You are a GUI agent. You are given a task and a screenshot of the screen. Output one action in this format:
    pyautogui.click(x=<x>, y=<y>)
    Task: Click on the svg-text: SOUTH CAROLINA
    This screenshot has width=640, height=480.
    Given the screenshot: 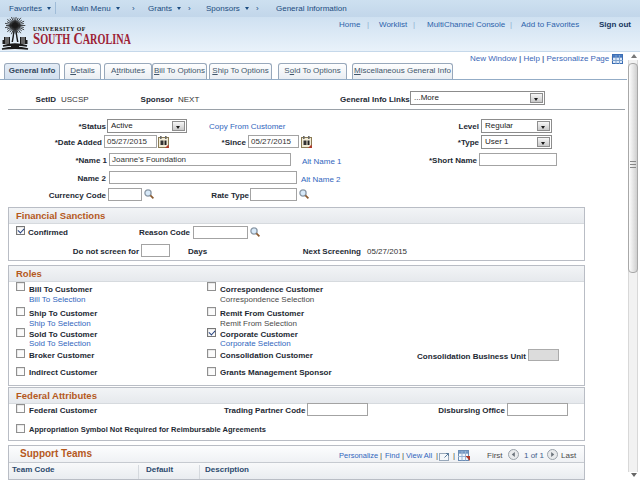 What is the action you would take?
    pyautogui.click(x=82, y=38)
    